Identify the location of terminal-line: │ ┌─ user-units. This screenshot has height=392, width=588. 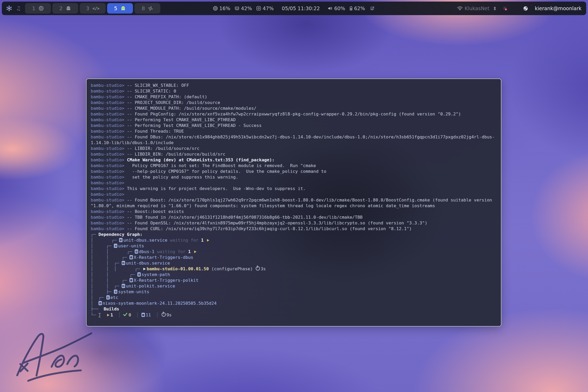
(294, 246).